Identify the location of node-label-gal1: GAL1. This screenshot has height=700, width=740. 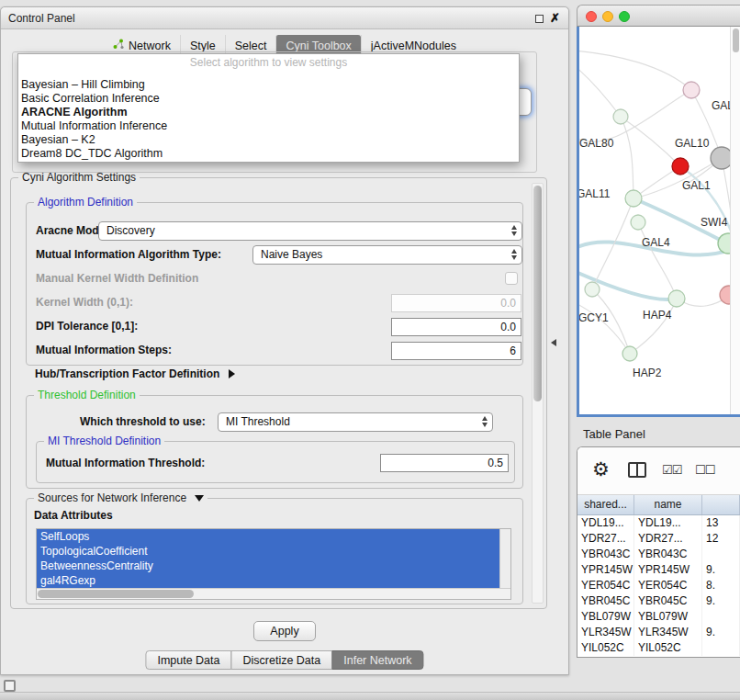
(696, 186).